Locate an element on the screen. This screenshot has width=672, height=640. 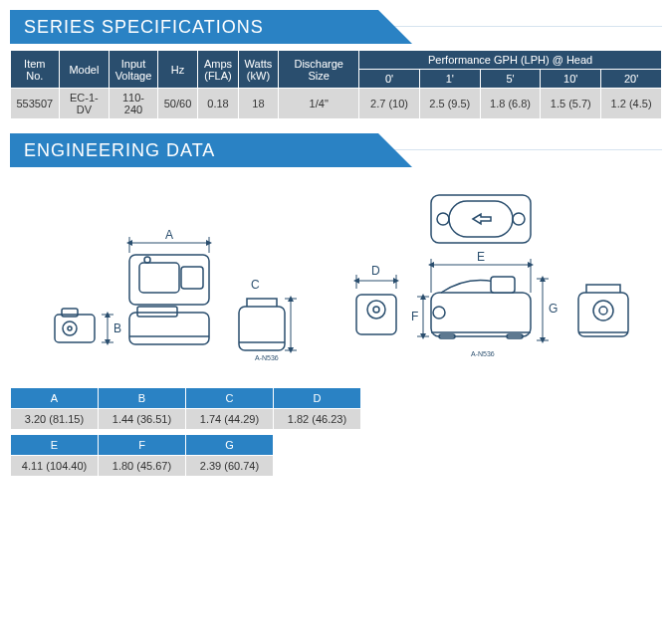
diagram-bottom-row: D E F G is located at coordinates (486, 280).